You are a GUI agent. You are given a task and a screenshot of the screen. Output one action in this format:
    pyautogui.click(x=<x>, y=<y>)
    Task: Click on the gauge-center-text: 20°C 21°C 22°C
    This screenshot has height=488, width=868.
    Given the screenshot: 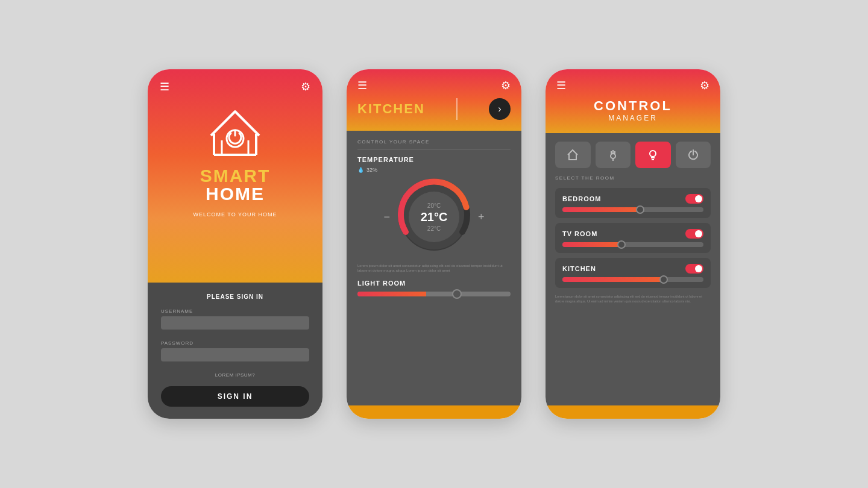 What is the action you would take?
    pyautogui.click(x=434, y=217)
    